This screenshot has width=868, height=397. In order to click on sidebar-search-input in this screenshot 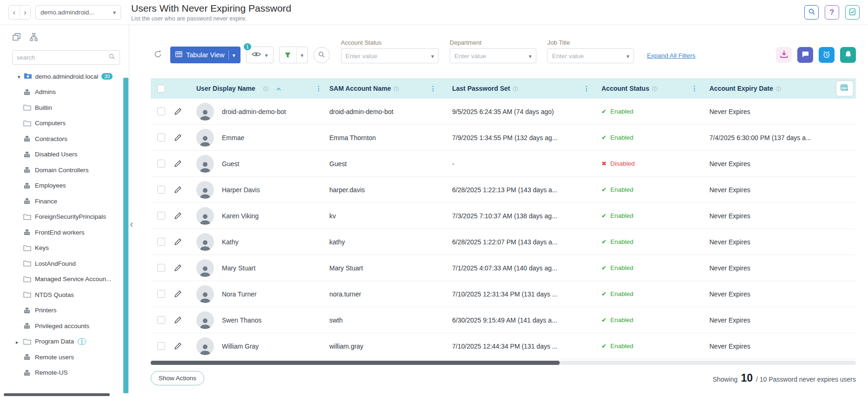, I will do `click(62, 58)`.